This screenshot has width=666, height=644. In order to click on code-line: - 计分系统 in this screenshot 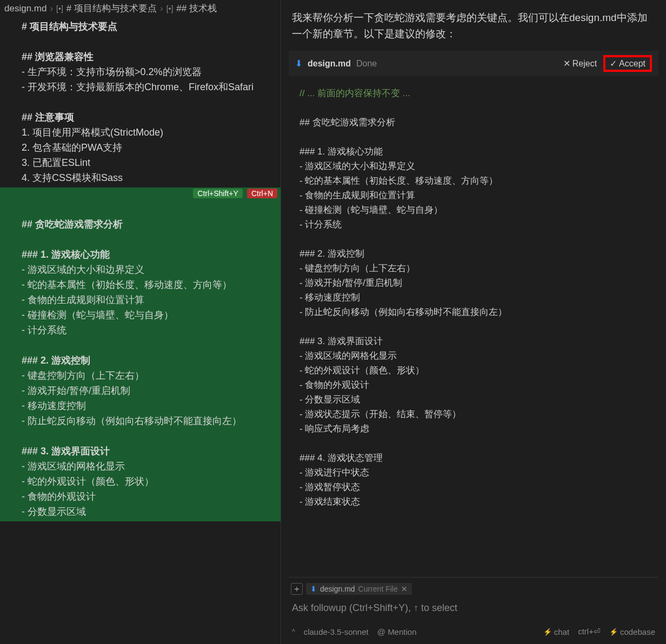, I will do `click(474, 225)`.